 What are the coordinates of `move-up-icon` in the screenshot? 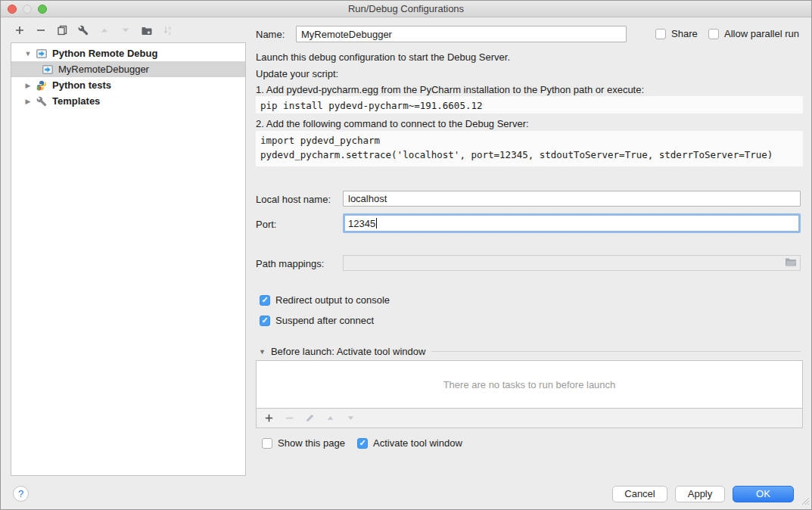 It's located at (104, 30).